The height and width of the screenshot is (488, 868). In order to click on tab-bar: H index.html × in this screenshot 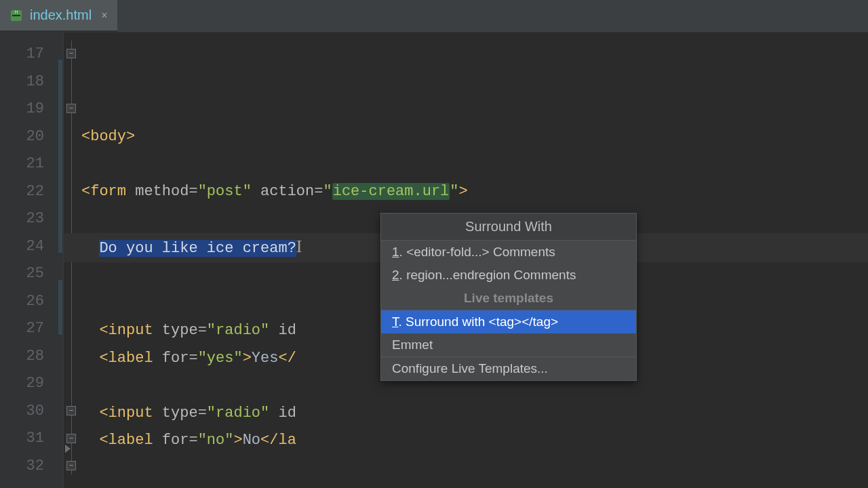, I will do `click(434, 16)`.